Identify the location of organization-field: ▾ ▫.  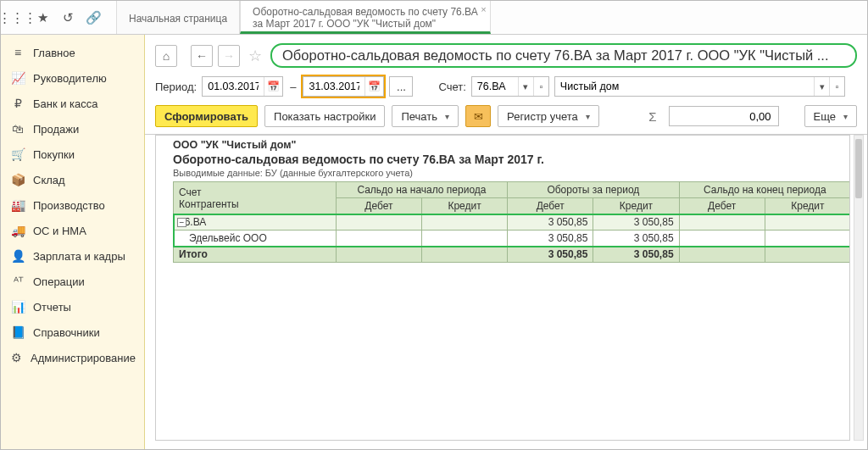
(700, 86).